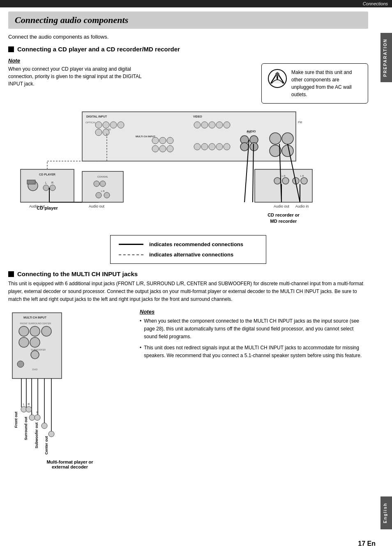  Describe the element at coordinates (315, 83) in the screenshot. I see `warning-box: ! Make sure that this unit and other com…` at that location.